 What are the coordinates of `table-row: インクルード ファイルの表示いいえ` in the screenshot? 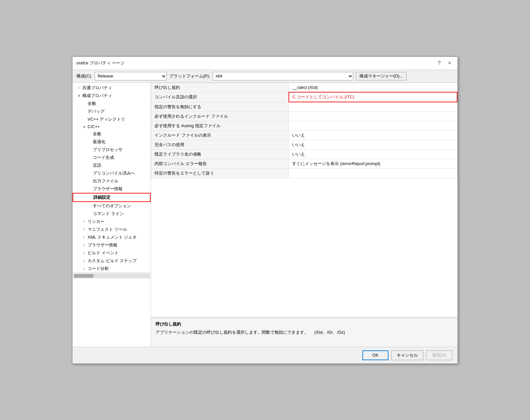 It's located at (305, 135).